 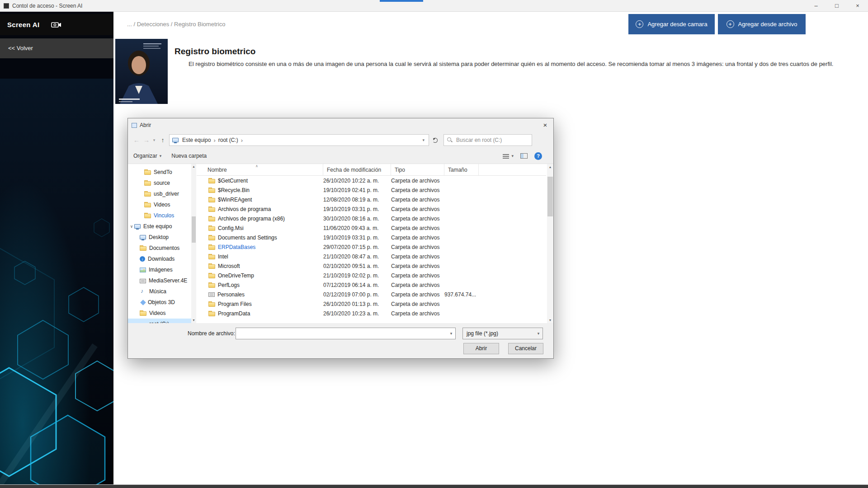 What do you see at coordinates (342, 333) in the screenshot?
I see `filename-input` at bounding box center [342, 333].